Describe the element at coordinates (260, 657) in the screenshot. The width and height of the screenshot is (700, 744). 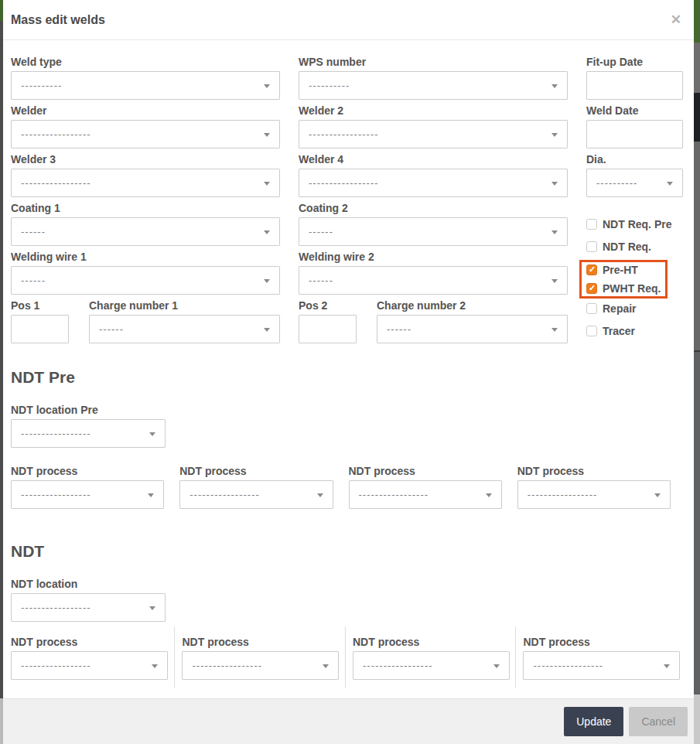
I see `ndt-process-col-2: NDT process -----------------` at that location.